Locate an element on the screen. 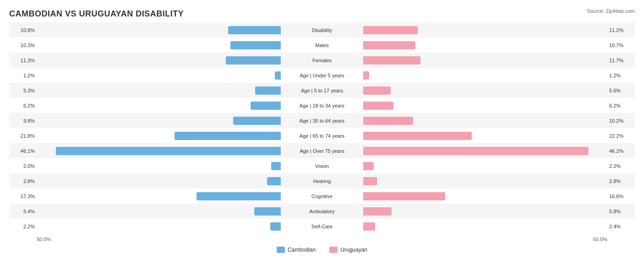  legend-uruguayan: Uruguayan is located at coordinates (348, 250).